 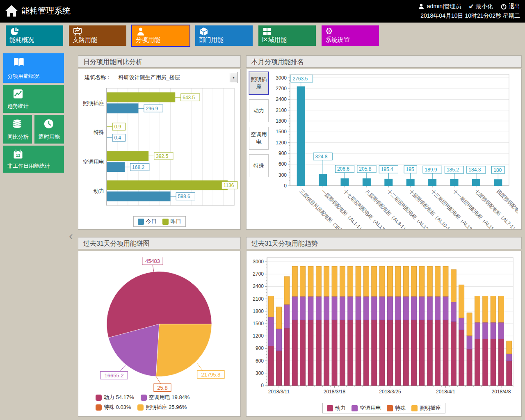 What do you see at coordinates (475, 170) in the screenshot?
I see `svg-text: 184.3` at bounding box center [475, 170].